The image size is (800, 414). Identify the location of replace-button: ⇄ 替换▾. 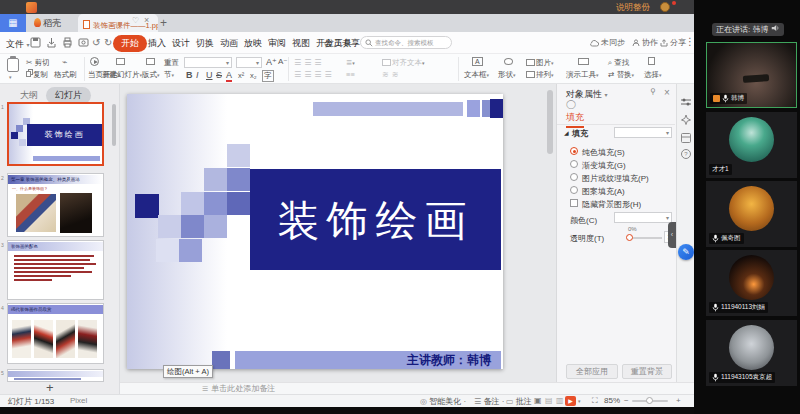
(621, 75).